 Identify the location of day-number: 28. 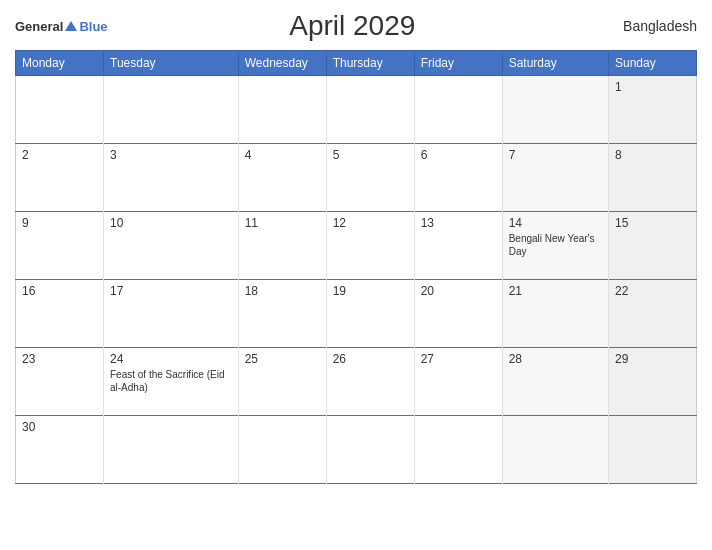
(556, 359).